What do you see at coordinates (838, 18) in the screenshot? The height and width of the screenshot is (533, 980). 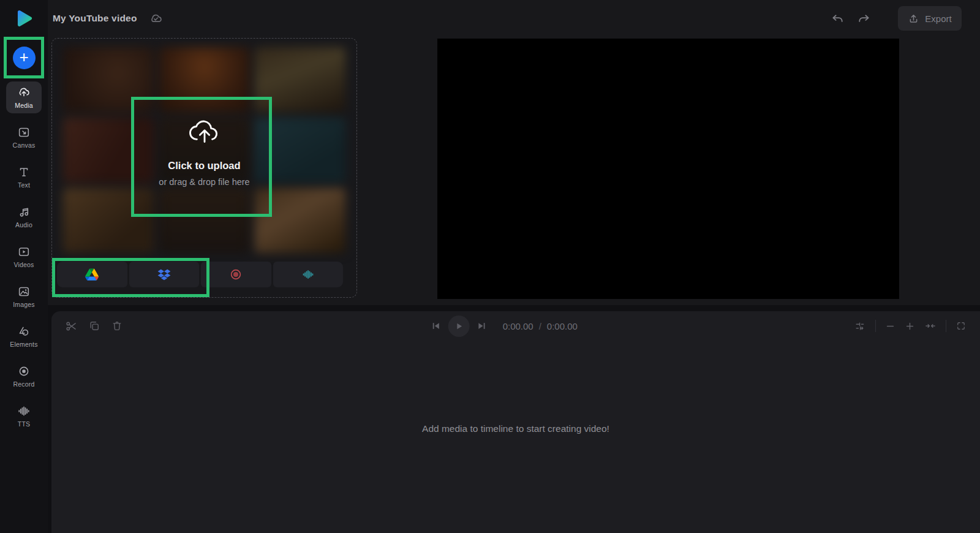 I see `undo-button` at bounding box center [838, 18].